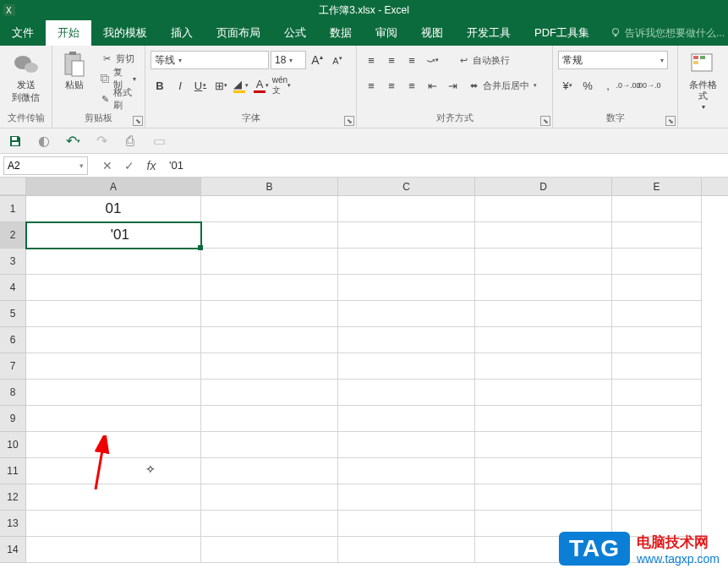 This screenshot has height=574, width=728. Describe the element at coordinates (407, 367) in the screenshot. I see `cell-C7` at that location.